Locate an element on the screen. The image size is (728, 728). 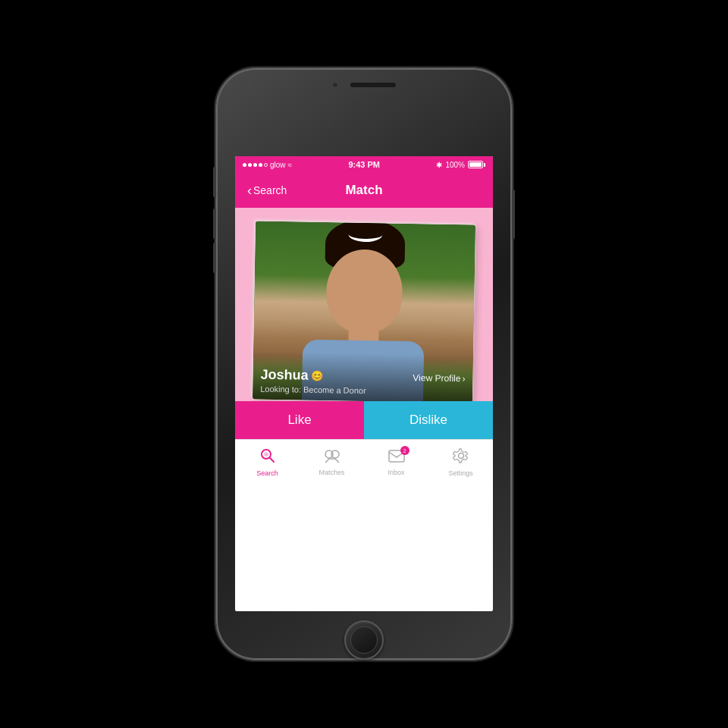
tab-search: Search is located at coordinates (267, 463).